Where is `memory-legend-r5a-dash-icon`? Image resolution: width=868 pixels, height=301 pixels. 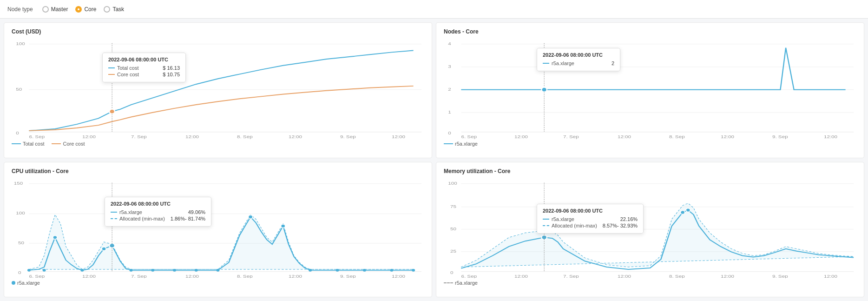
memory-legend-r5a-dash-icon is located at coordinates (448, 283).